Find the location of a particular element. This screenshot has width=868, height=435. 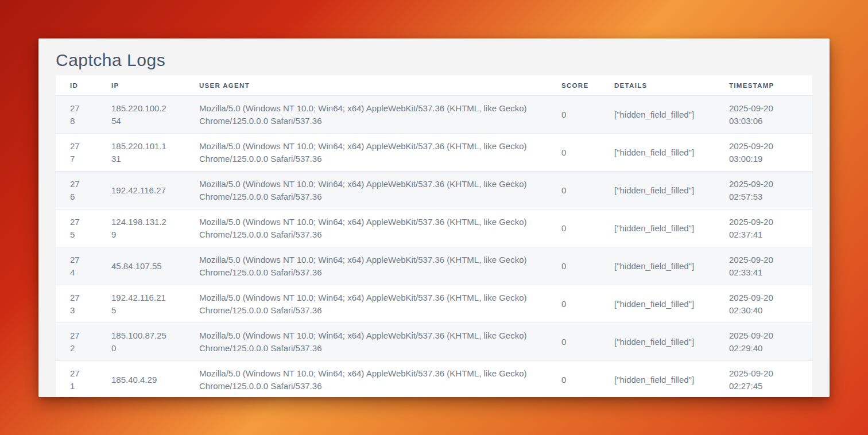

cell-timestamp: 2025-09-20 02:29:40 is located at coordinates (764, 342).